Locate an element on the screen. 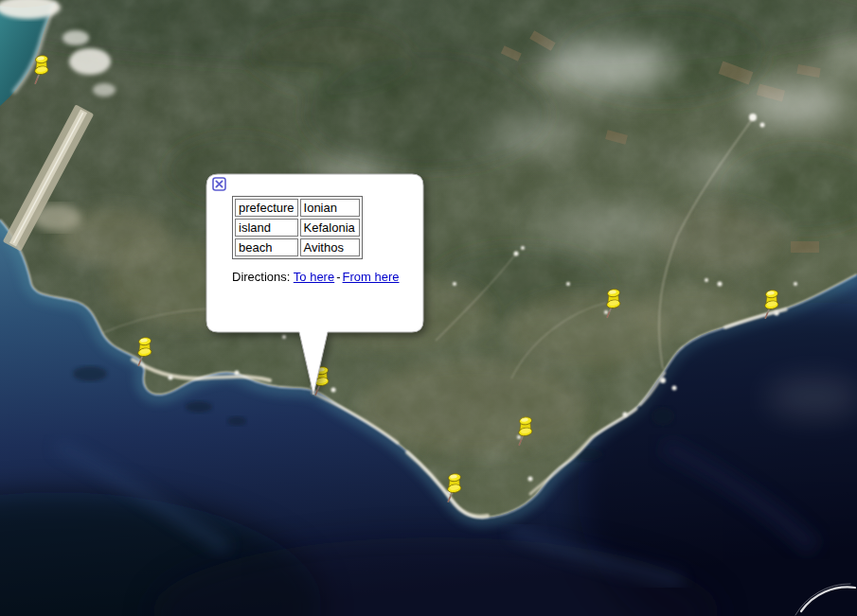 Image resolution: width=857 pixels, height=616 pixels. table-row: beach Avithos is located at coordinates (297, 248).